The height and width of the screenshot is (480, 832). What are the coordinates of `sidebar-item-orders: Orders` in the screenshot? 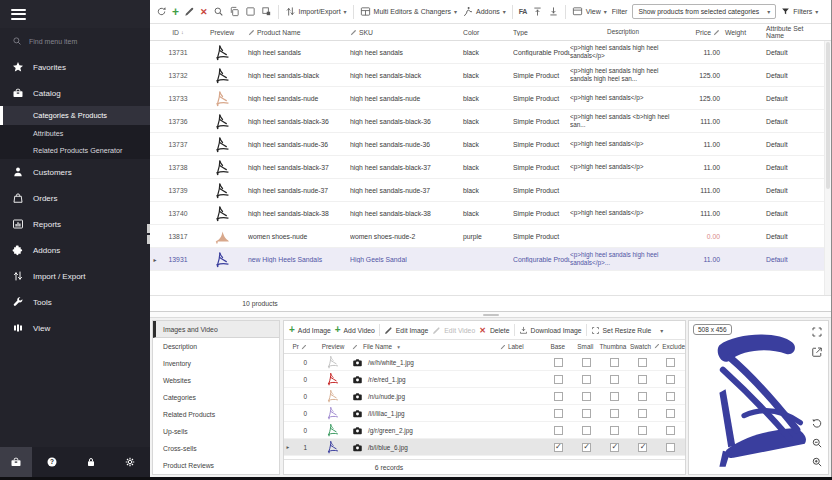 It's located at (75, 198).